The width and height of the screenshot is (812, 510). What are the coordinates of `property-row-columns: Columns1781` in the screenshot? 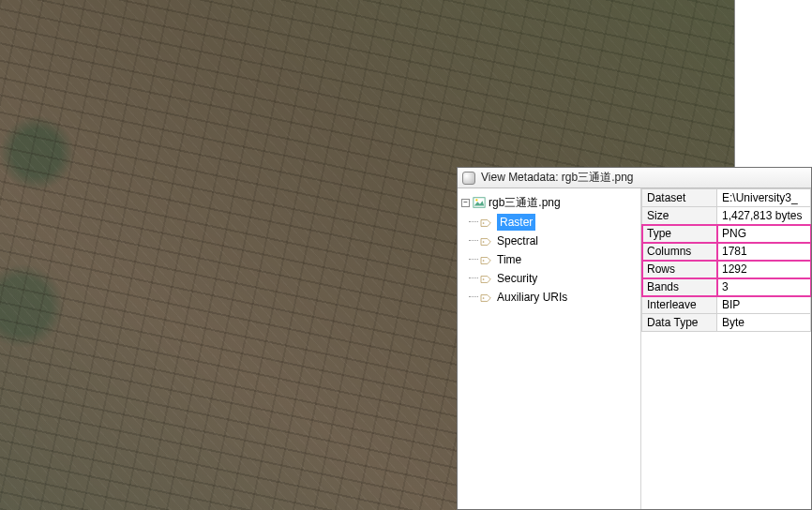 It's located at (727, 251).